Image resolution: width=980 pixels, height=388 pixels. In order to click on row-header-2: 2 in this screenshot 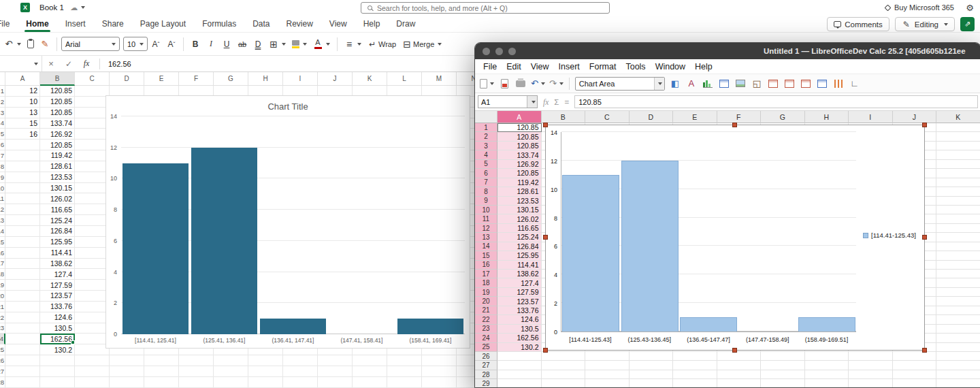, I will do `click(3, 102)`.